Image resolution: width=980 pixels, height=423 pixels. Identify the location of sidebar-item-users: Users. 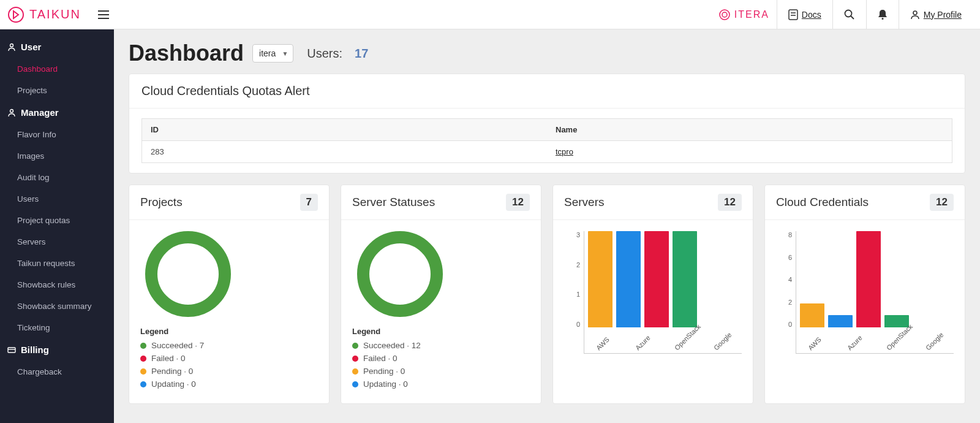
(57, 199).